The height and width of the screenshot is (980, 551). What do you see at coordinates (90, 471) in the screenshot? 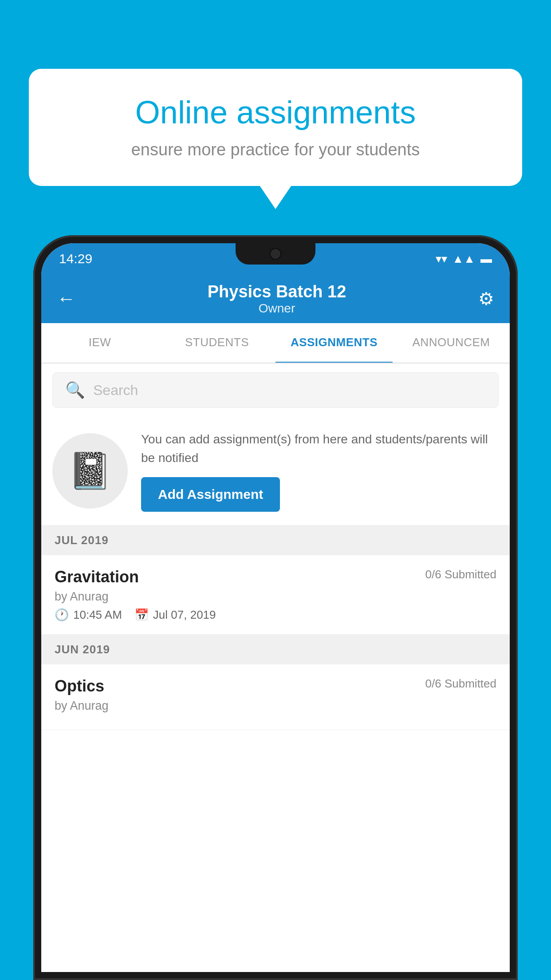
I see `notebook-icon: 📓` at bounding box center [90, 471].